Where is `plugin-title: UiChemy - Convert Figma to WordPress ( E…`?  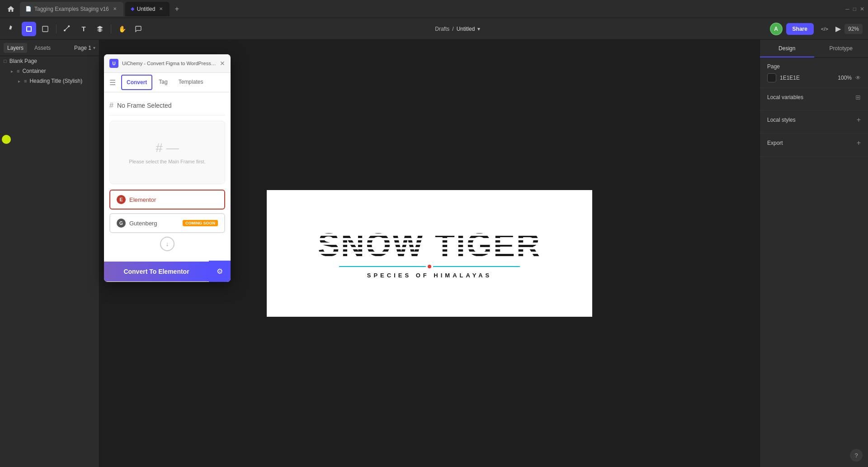 plugin-title: UiChemy - Convert Figma to WordPress ( E… is located at coordinates (169, 63).